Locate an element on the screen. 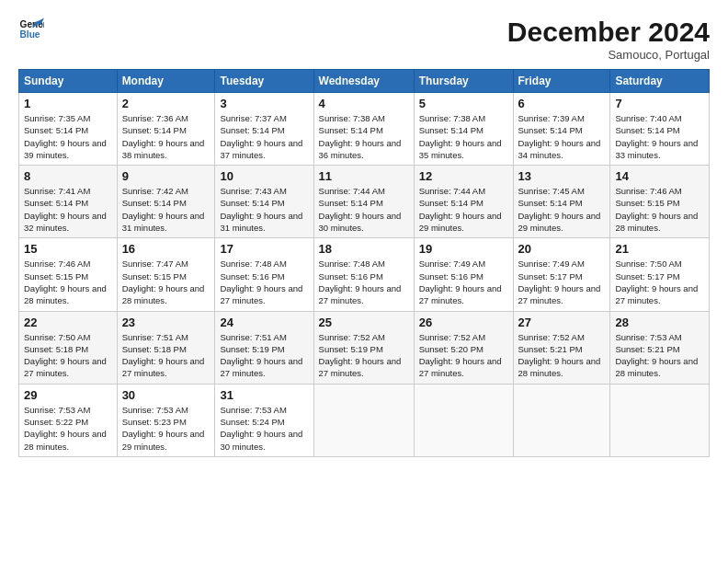 This screenshot has width=728, height=563. day-detail: Sunrise: 7:53 AM Sunset: 5:22 PM Dayligh… is located at coordinates (68, 429).